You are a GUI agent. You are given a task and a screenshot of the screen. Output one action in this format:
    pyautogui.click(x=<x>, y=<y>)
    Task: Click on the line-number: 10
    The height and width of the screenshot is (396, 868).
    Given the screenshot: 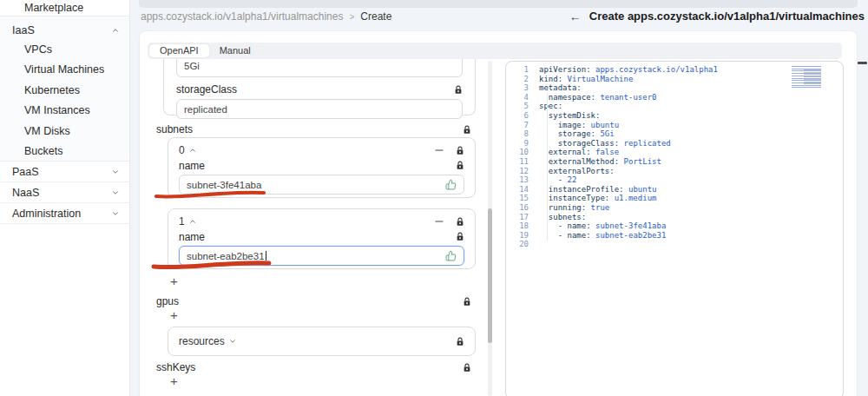 What is the action you would take?
    pyautogui.click(x=520, y=153)
    